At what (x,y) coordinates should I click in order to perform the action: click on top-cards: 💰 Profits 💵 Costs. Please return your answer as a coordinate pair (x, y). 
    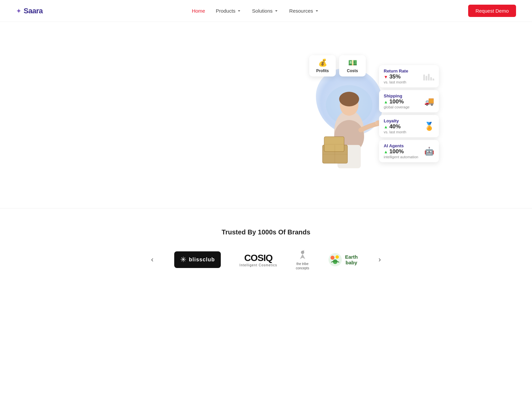
    Looking at the image, I should click on (337, 66).